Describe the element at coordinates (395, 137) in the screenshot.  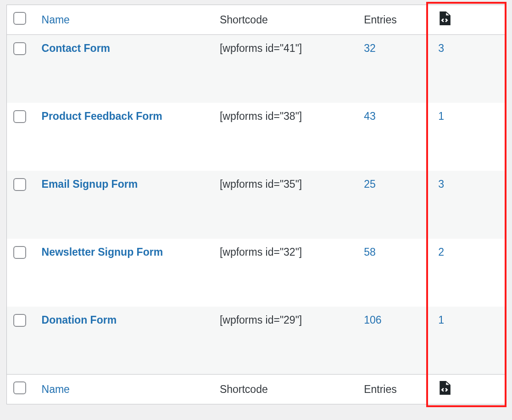
I see `row-entries-cell: 43` at that location.